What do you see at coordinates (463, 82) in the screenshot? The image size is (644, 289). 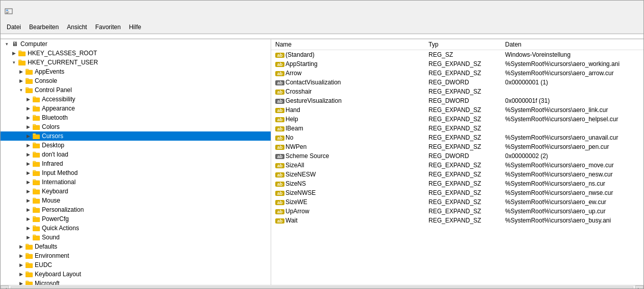 I see `cell-typ: REG_DWORD` at bounding box center [463, 82].